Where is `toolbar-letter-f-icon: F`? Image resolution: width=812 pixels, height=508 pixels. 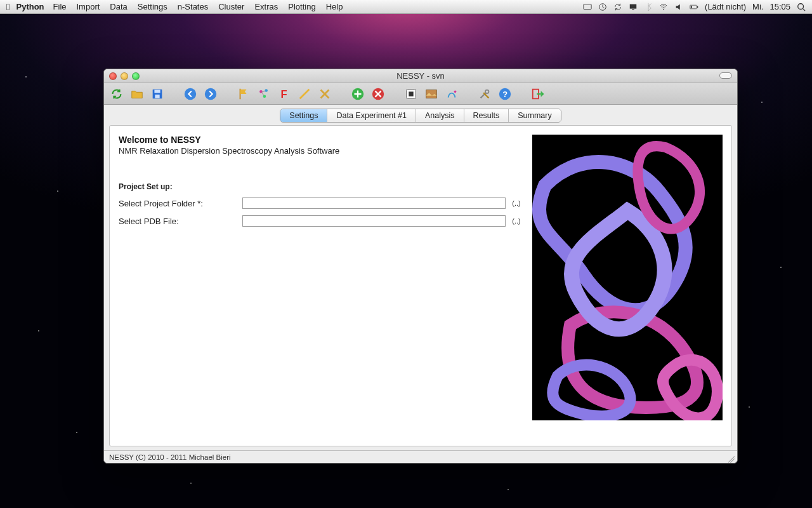
toolbar-letter-f-icon: F is located at coordinates (284, 94).